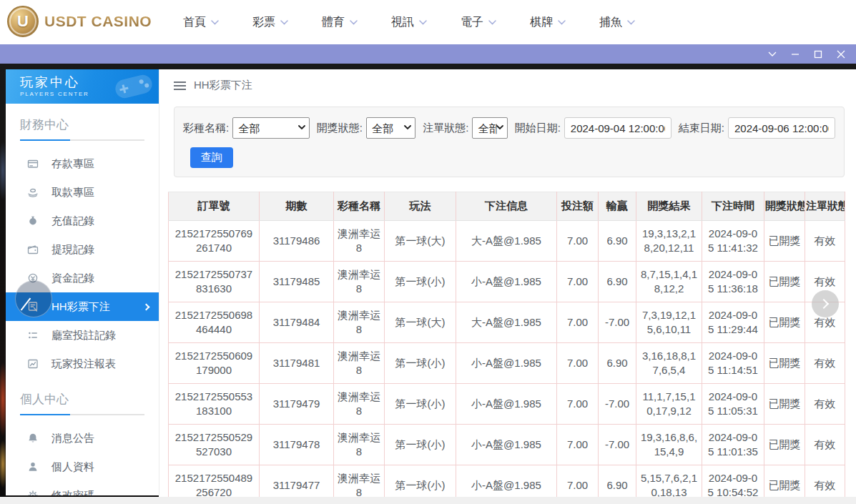  I want to click on sidebar-item-label: 充值記錄, so click(73, 222).